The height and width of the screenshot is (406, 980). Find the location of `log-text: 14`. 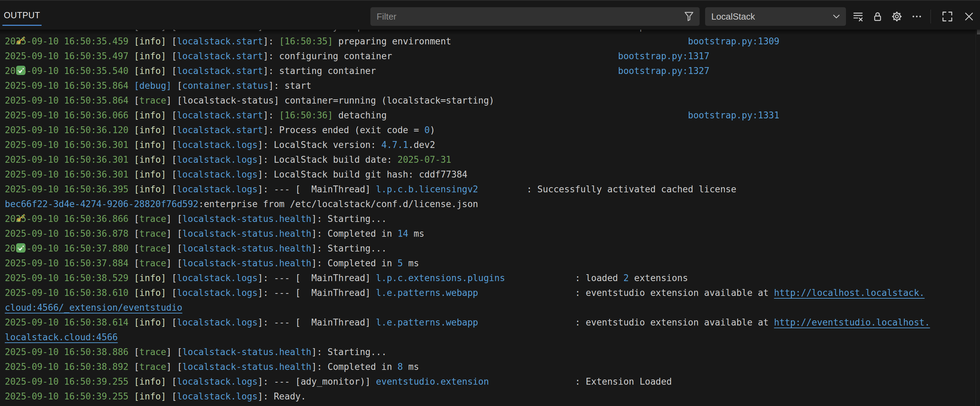

log-text: 14 is located at coordinates (403, 234).